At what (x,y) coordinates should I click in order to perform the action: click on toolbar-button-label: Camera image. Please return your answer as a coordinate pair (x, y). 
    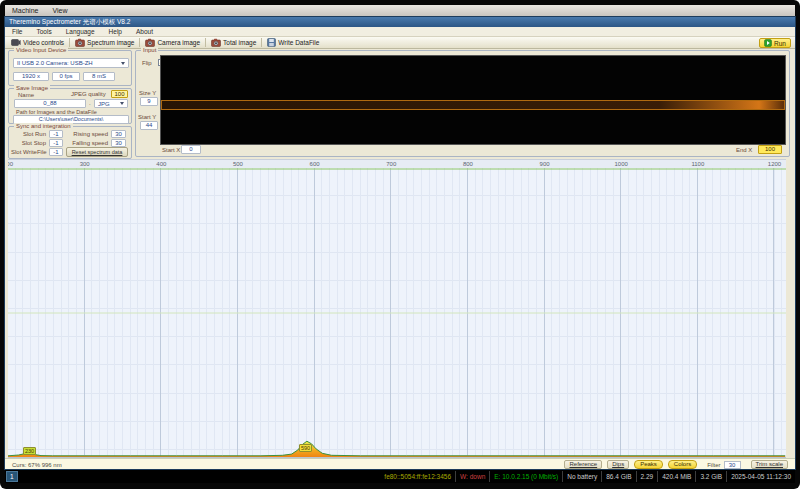
    Looking at the image, I should click on (178, 42).